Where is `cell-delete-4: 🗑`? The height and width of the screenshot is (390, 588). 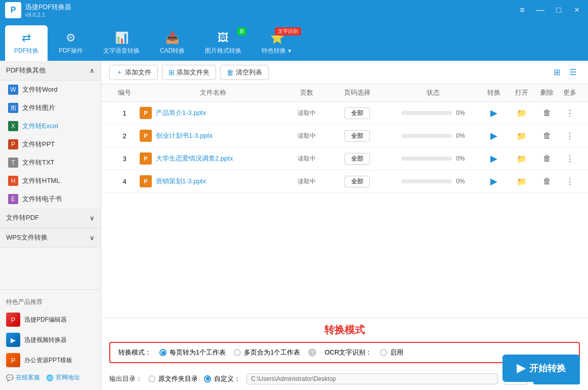
cell-delete-4: 🗑 is located at coordinates (547, 181).